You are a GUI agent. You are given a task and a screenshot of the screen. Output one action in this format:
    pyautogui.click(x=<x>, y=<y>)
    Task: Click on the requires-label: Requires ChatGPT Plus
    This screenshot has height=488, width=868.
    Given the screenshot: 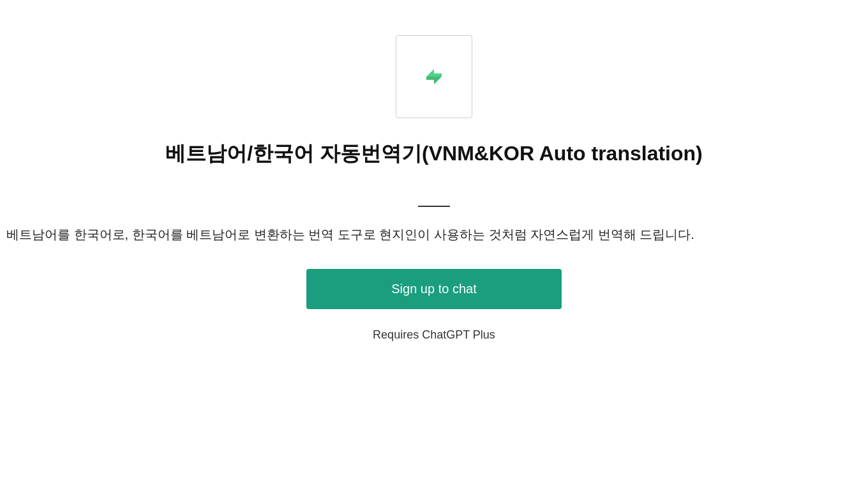 What is the action you would take?
    pyautogui.click(x=434, y=335)
    